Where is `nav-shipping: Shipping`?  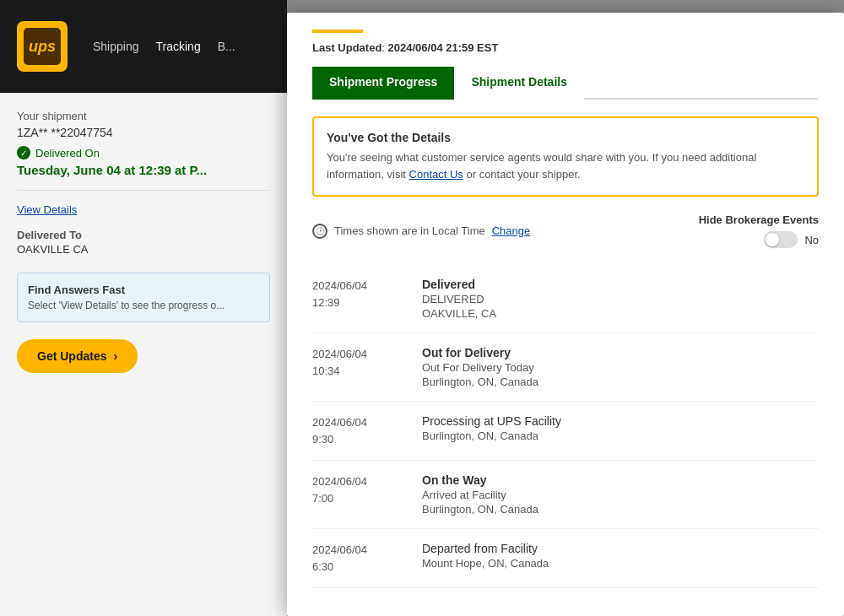 nav-shipping: Shipping is located at coordinates (116, 46).